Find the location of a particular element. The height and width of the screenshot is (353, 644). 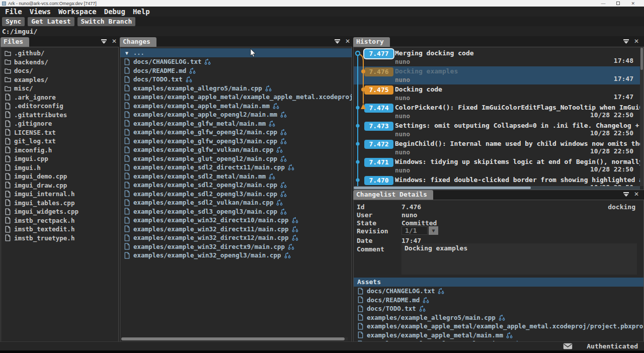

history-row: 7.477Merging docking codenuno17:48 is located at coordinates (497, 57).